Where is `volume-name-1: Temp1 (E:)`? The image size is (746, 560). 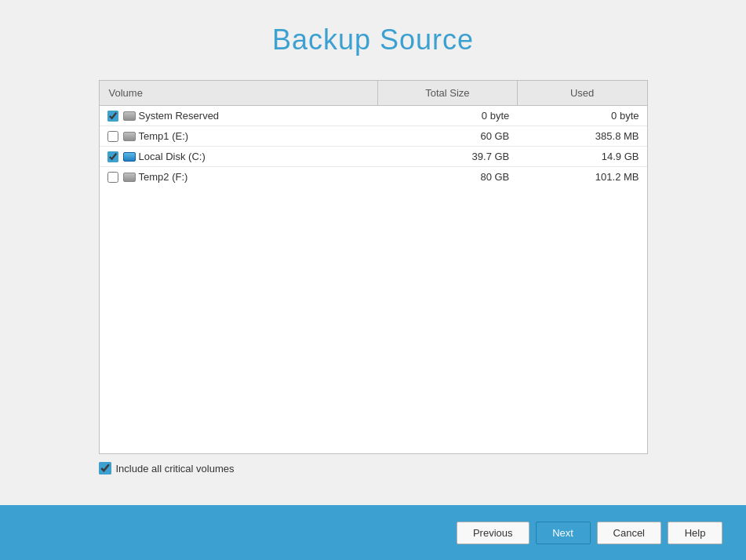 volume-name-1: Temp1 (E:) is located at coordinates (164, 136).